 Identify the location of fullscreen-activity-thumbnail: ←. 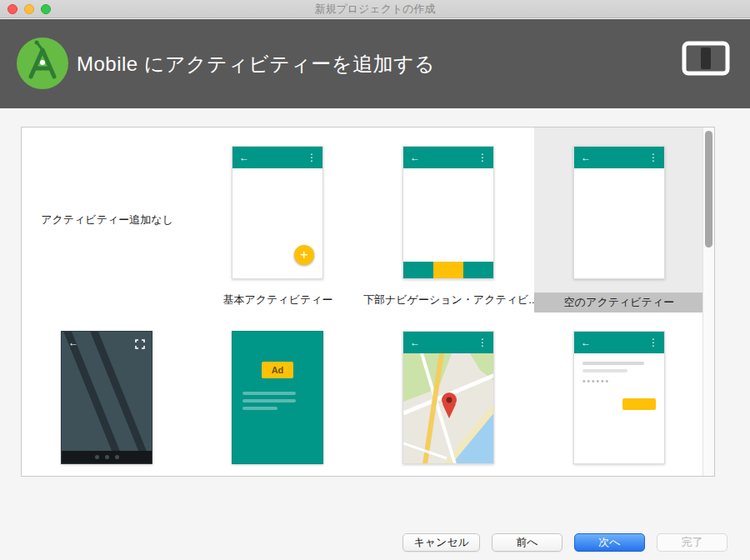
(107, 398).